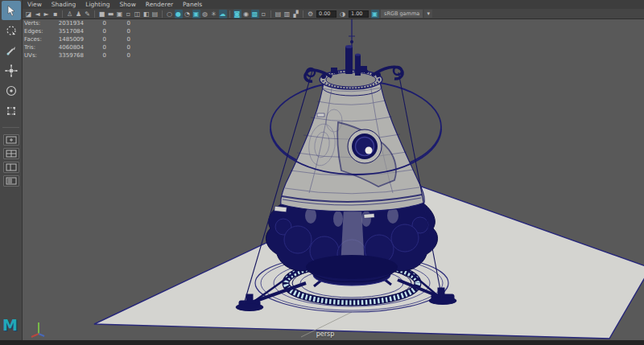  What do you see at coordinates (66, 31) in the screenshot?
I see `hud-total: 3517084` at bounding box center [66, 31].